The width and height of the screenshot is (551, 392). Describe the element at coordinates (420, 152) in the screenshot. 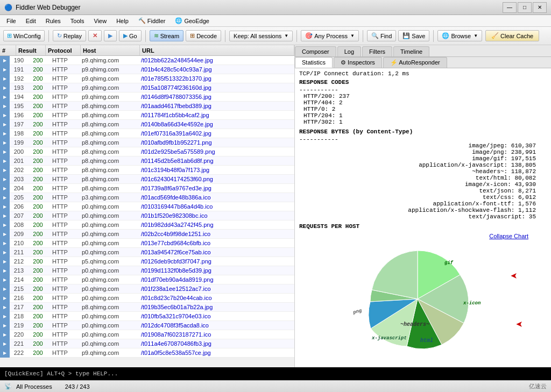

I see `response-bytes-item: image/png: 238,991` at that location.